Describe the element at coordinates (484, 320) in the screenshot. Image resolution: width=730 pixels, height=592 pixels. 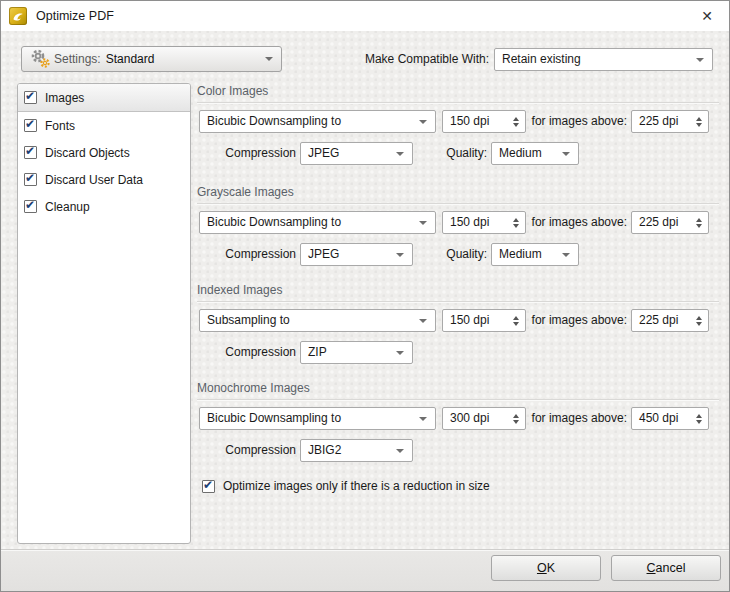
I see `indexed-dpi-spinner: 150 dpi` at that location.